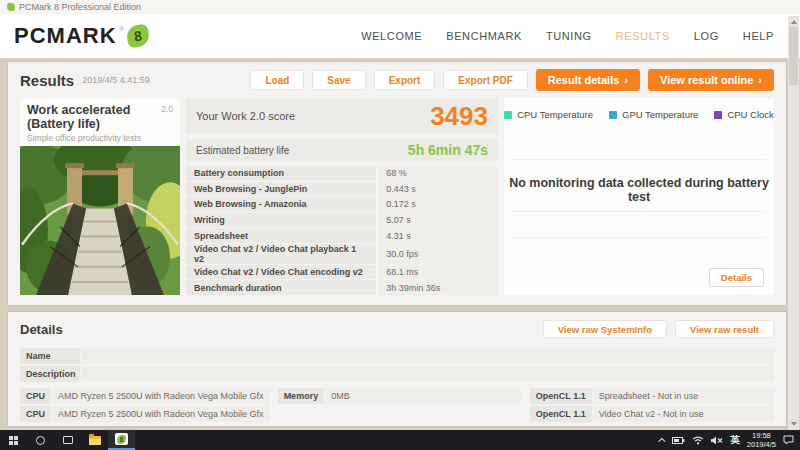  Describe the element at coordinates (342, 174) in the screenshot. I see `table-row: Battery consumption 68 %` at that location.